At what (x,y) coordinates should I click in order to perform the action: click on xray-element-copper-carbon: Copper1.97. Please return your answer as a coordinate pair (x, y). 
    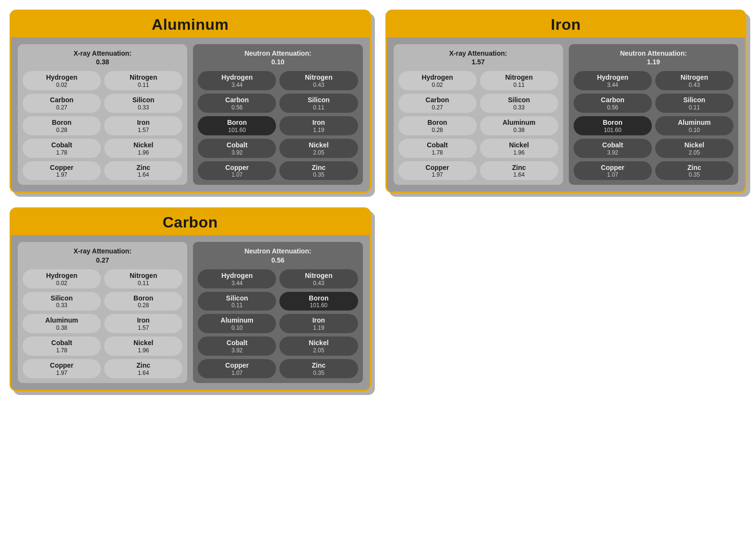
    Looking at the image, I should click on (61, 369).